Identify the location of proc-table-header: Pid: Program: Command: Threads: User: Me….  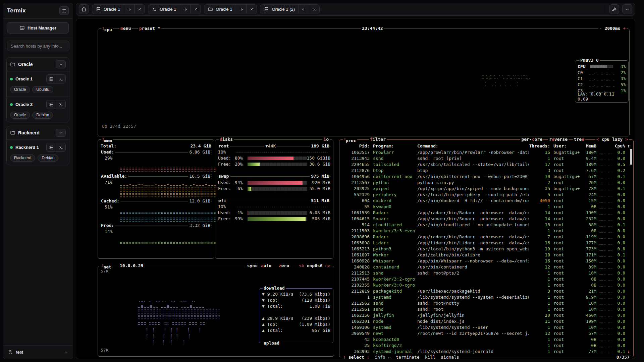
(486, 146).